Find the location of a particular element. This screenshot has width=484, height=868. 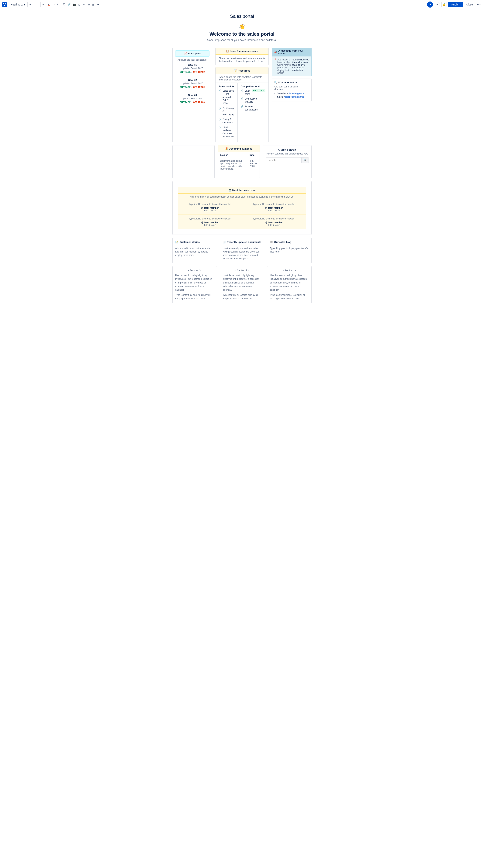

goals-title: Sales goals is located at coordinates (194, 54).